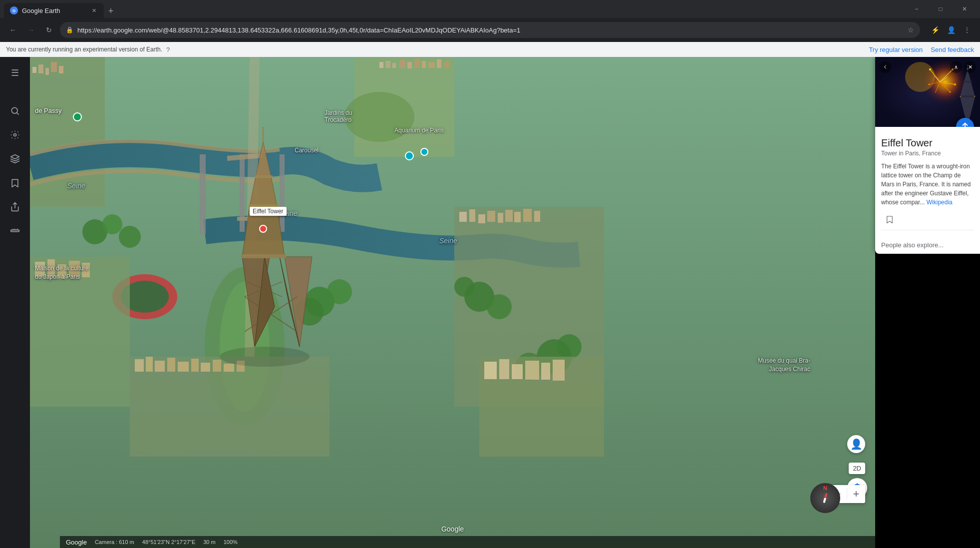 The image size is (980, 548). What do you see at coordinates (13, 30) in the screenshot?
I see `back-button: ←` at bounding box center [13, 30].